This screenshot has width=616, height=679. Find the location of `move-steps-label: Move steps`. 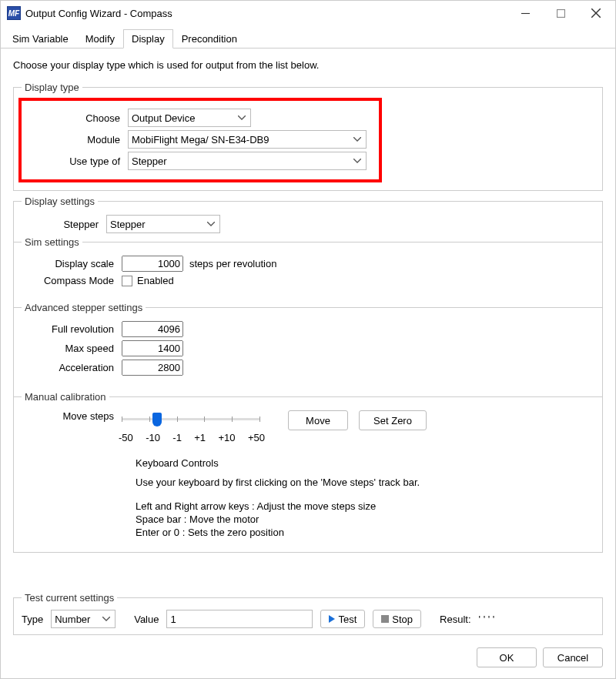

move-steps-label: Move steps is located at coordinates (72, 416).